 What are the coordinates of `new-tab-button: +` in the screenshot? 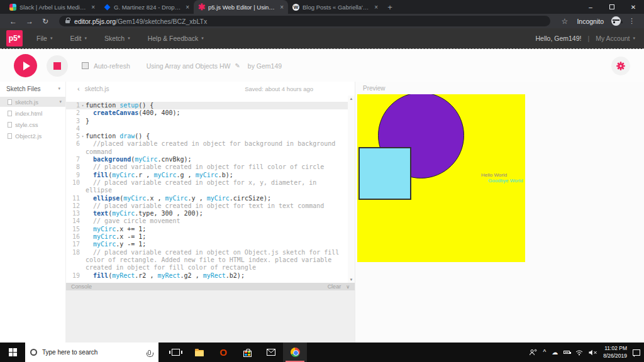 It's located at (390, 7).